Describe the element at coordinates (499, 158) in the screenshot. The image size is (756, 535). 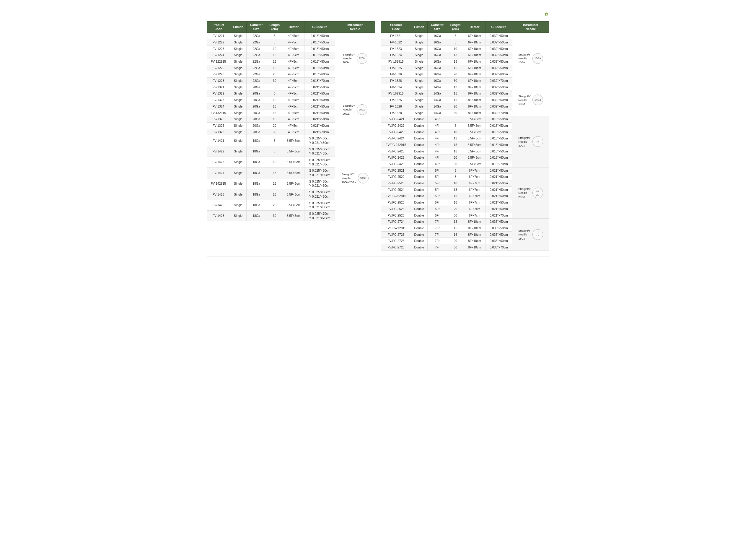
I see `table-cell: 0.018"×60cm` at that location.